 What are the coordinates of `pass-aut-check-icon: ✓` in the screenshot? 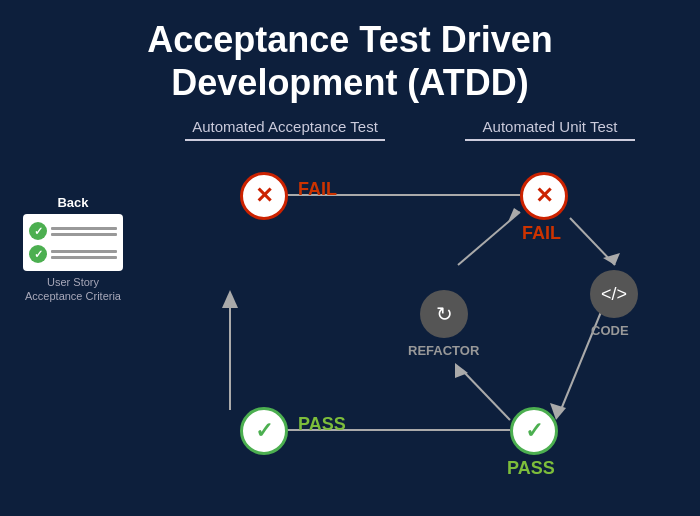 It's located at (534, 431).